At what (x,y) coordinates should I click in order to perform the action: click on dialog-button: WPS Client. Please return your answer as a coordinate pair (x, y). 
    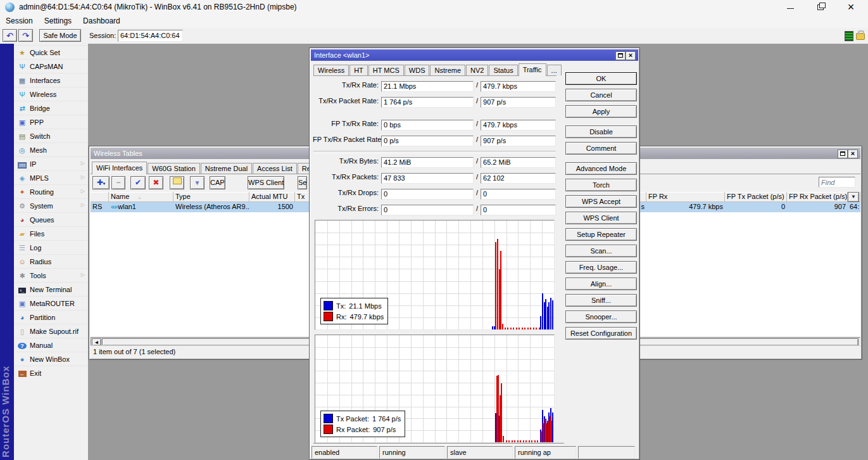
    Looking at the image, I should click on (601, 218).